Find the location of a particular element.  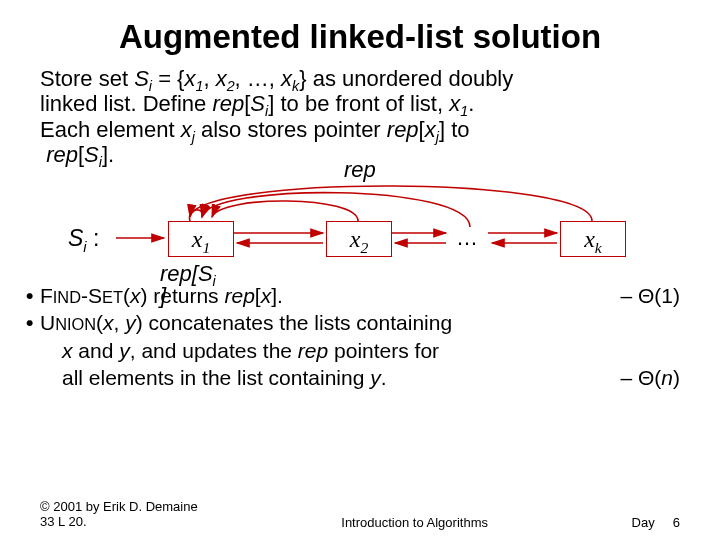

complexity-thetan: – Θ(n) is located at coordinates (650, 378).